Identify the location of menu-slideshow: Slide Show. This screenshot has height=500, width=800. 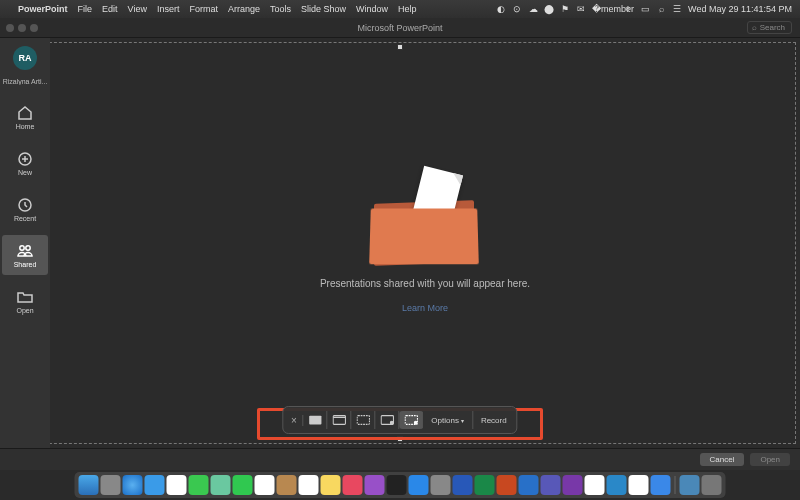
(324, 9).